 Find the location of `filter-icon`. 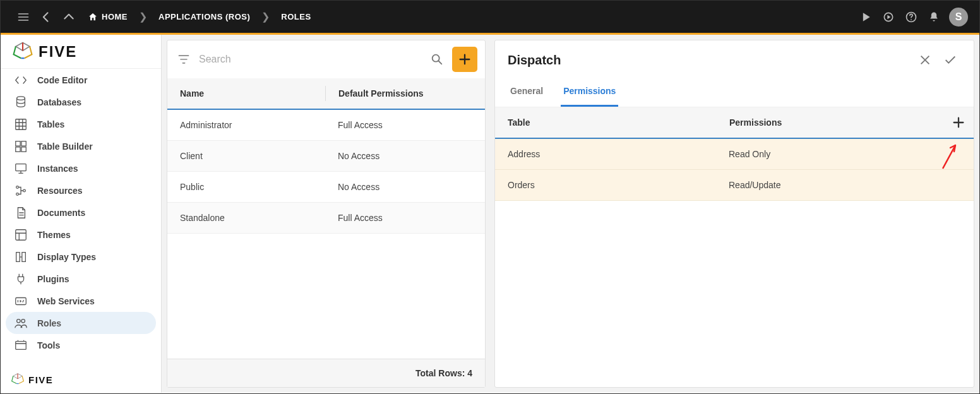

filter-icon is located at coordinates (184, 59).